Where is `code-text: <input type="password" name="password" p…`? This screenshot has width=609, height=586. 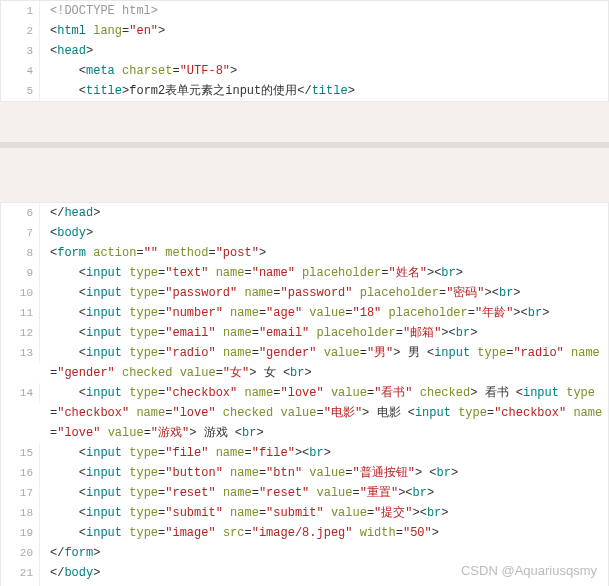 code-text: <input type="password" name="password" p… is located at coordinates (324, 293).